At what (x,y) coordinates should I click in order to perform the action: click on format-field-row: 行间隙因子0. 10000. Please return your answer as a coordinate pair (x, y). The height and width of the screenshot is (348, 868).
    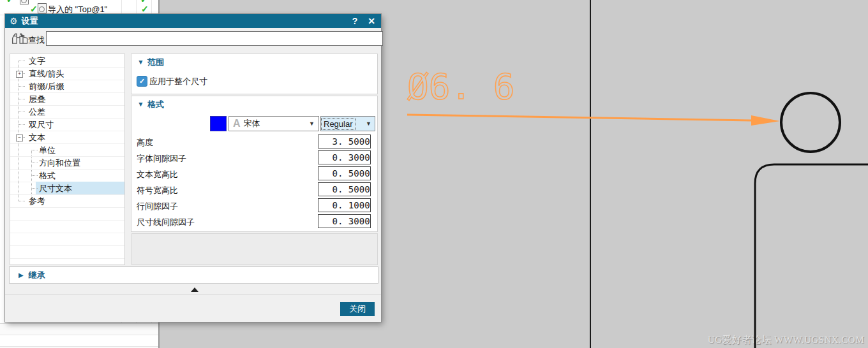
    Looking at the image, I should click on (254, 207).